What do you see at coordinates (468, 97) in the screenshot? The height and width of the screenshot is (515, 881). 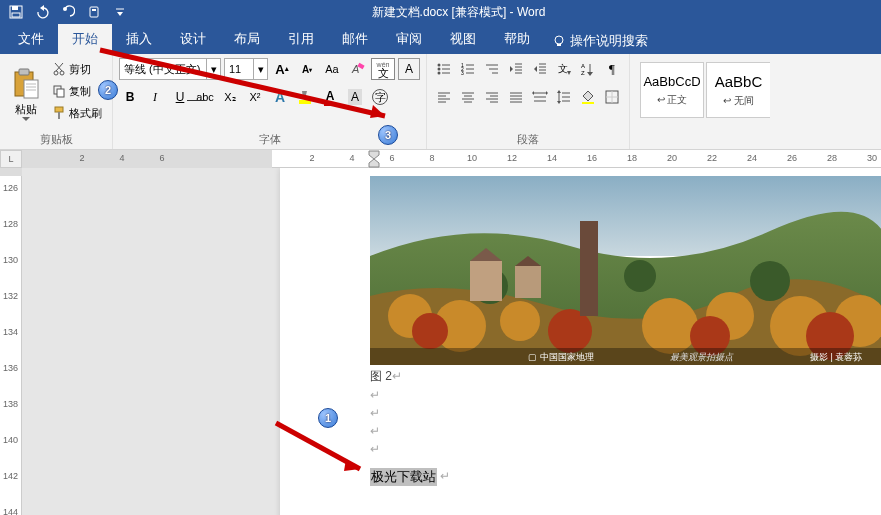 I see `align-center-button` at bounding box center [468, 97].